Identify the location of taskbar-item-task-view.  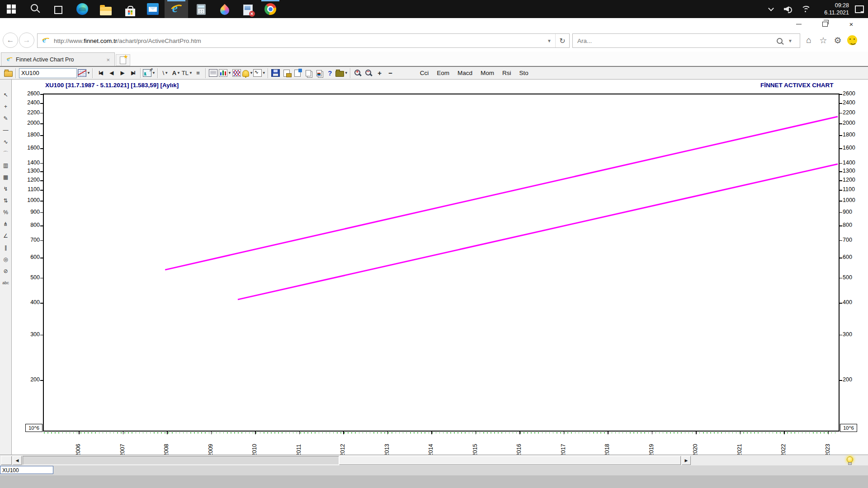
(59, 9).